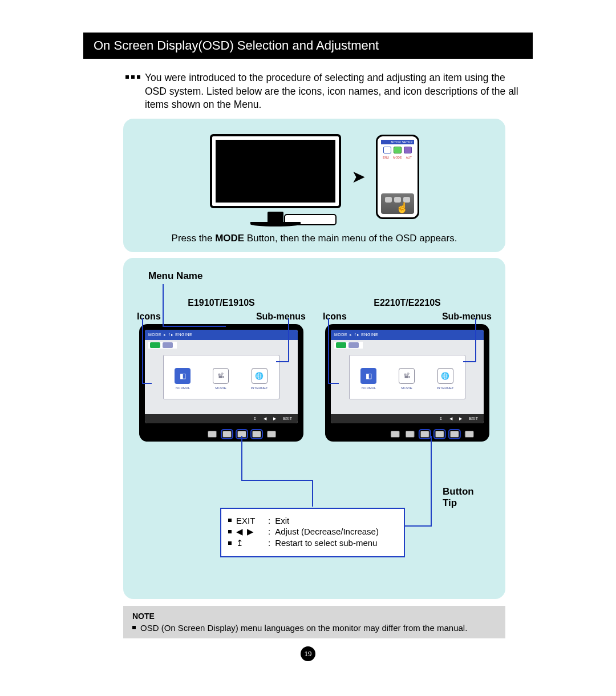  Describe the element at coordinates (398, 142) in the screenshot. I see `osd-header-text: NITOR SETUP` at that location.